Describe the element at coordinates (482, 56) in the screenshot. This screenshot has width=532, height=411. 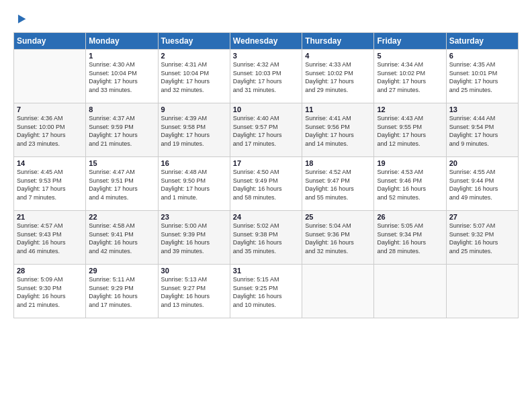
I see `day-number: 6` at that location.